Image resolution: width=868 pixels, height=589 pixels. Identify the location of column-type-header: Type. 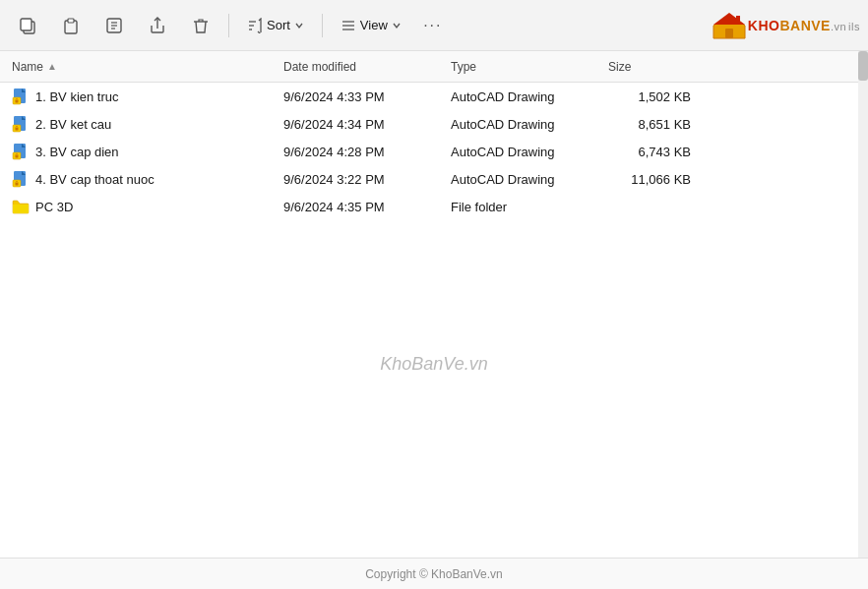
(529, 67).